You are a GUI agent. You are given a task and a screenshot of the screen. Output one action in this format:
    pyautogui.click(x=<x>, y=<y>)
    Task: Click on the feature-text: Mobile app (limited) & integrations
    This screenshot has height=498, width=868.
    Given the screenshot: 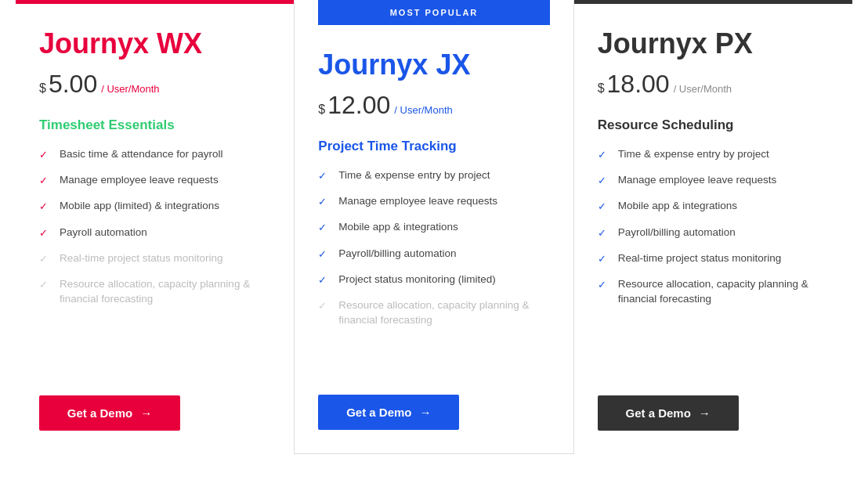 What is the action you would take?
    pyautogui.click(x=139, y=207)
    